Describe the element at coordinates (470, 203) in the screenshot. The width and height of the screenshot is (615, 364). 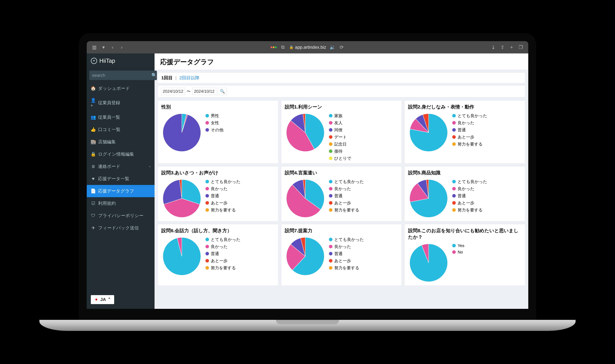
I see `legend-item: あと一歩` at that location.